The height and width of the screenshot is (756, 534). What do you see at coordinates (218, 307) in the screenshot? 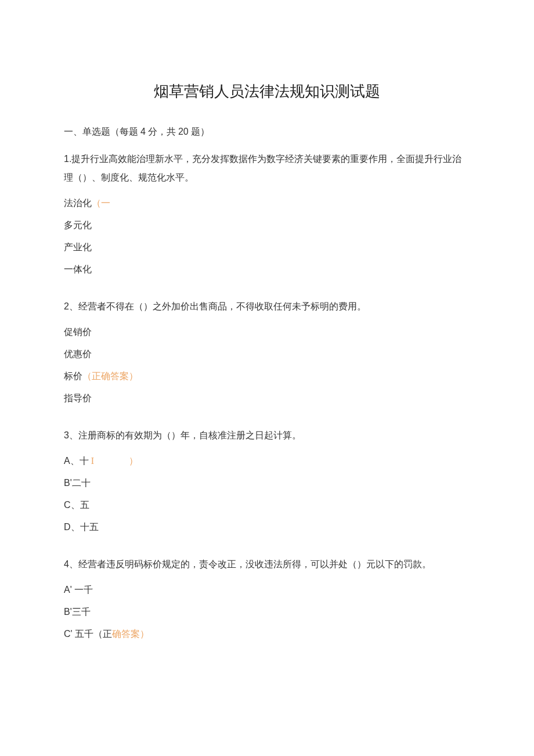
I see `q2-body: 、经营者不得在（）之外加价出售商品，不得收取任何未予标明的费用。` at bounding box center [218, 307].